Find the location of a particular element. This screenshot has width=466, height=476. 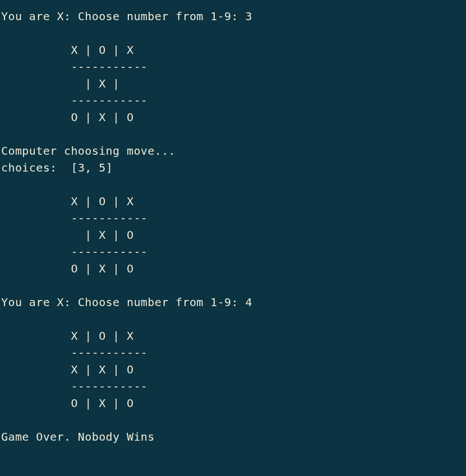

choices-line: choices: [2, 3] is located at coordinates (57, 168).